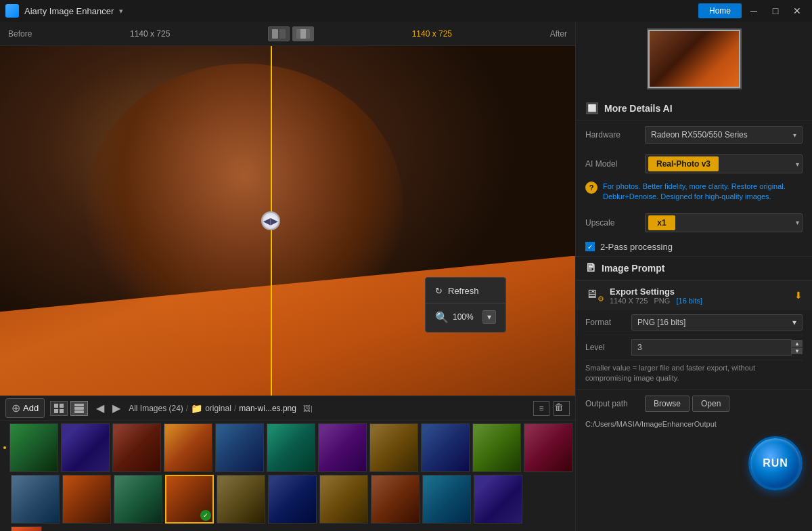  Describe the element at coordinates (797, 164) in the screenshot. I see `ai-model-dropdown-icon: ▾` at that location.